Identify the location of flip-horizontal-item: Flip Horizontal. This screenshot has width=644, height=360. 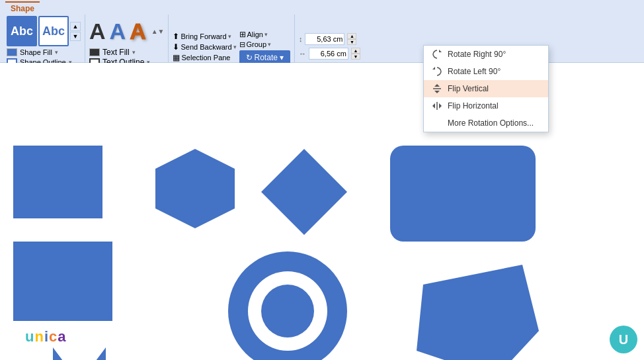
(486, 106).